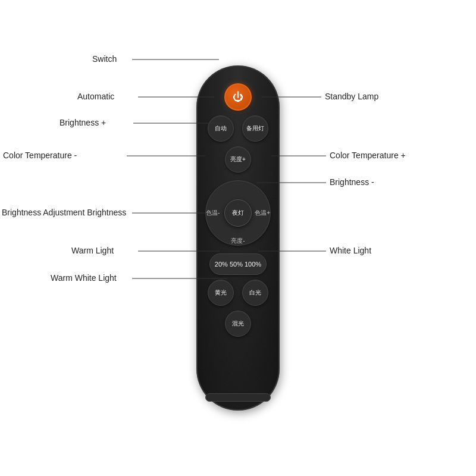 Image resolution: width=476 pixels, height=476 pixels. Describe the element at coordinates (255, 129) in the screenshot. I see `standby-button: 备用灯` at that location.